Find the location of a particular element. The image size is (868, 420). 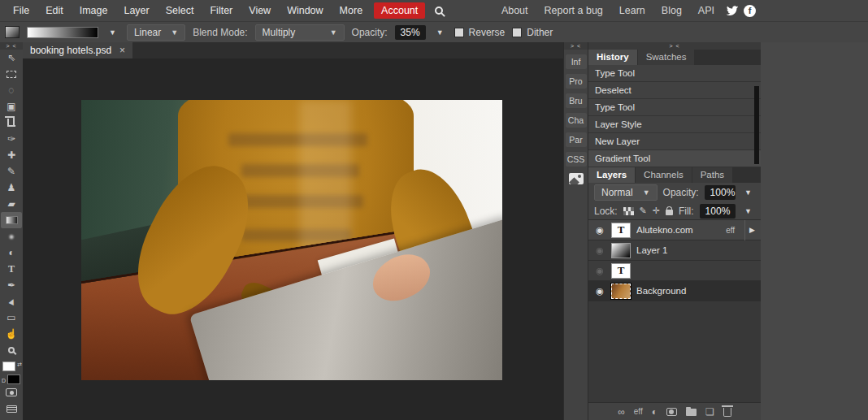

menu-window: Window is located at coordinates (305, 11).